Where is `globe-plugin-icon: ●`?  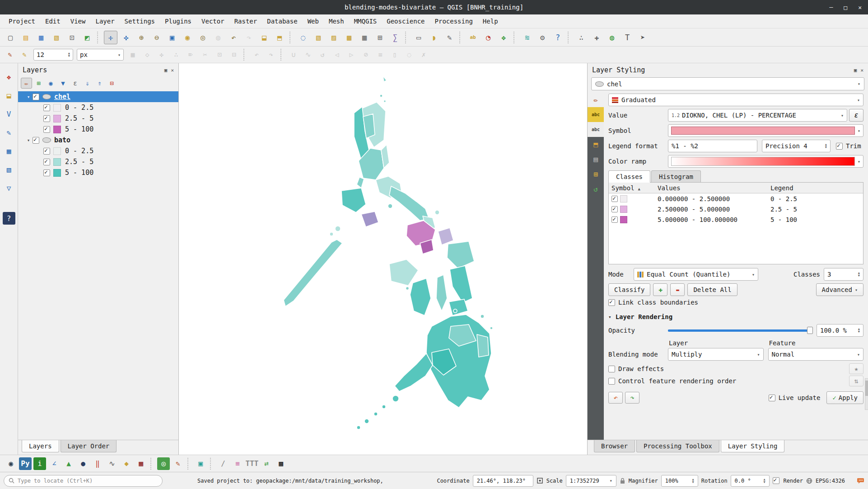
globe-plugin-icon: ● is located at coordinates (83, 464).